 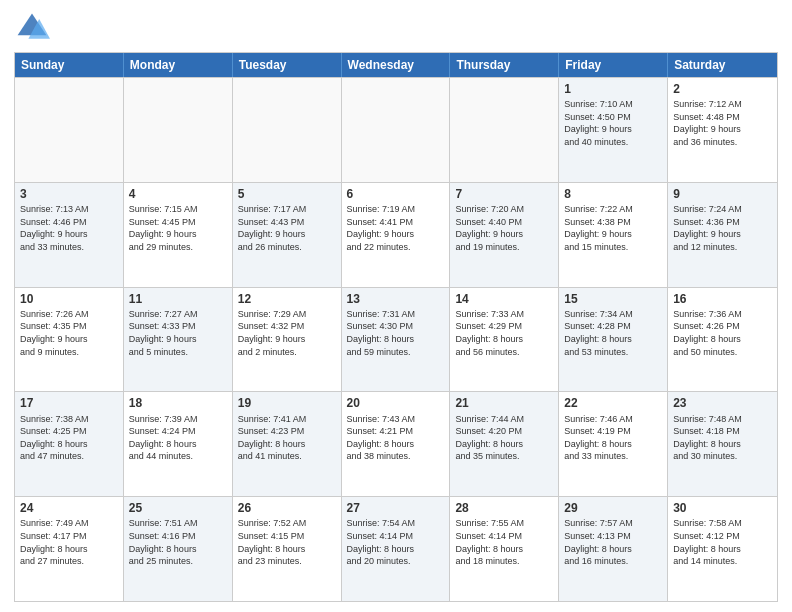 I want to click on day-info: Sunrise: 7:20 AM Sunset: 4:40 PM Dayligh…, so click(x=504, y=228).